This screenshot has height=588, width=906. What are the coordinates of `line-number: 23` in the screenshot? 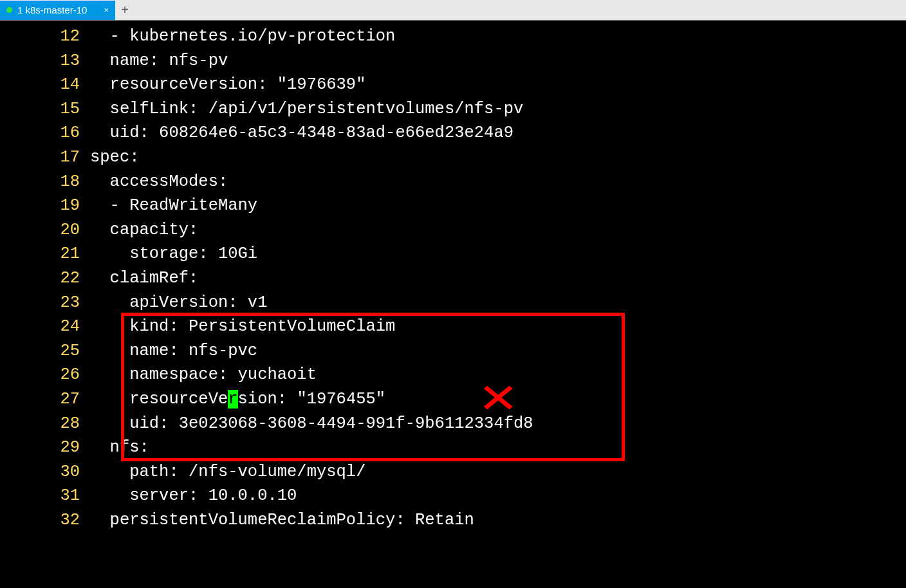 It's located at (45, 303).